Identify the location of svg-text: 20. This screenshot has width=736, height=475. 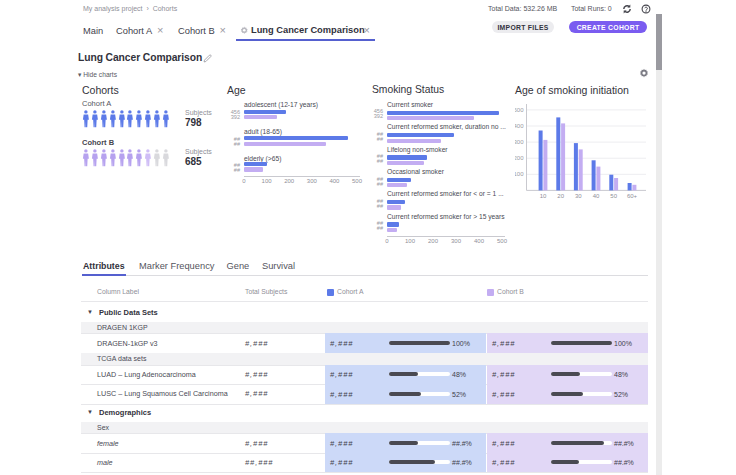
(560, 196).